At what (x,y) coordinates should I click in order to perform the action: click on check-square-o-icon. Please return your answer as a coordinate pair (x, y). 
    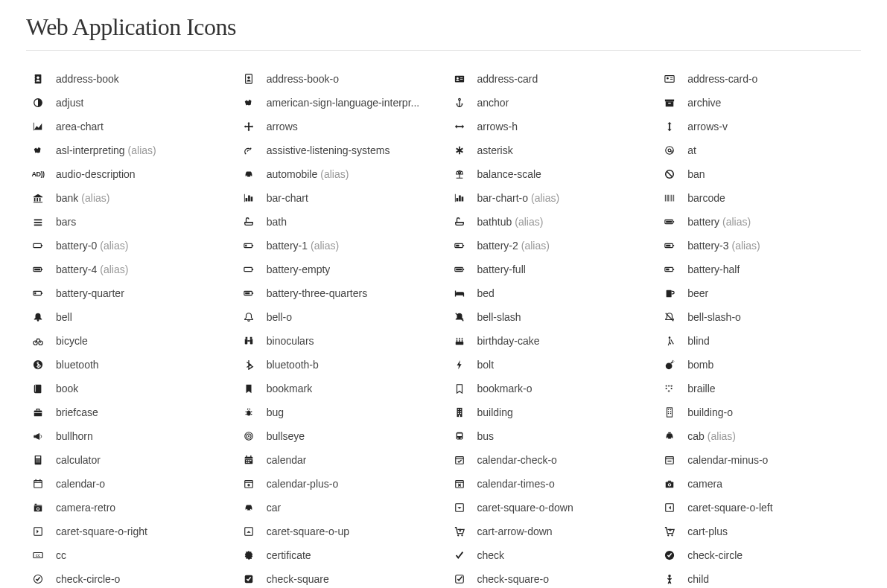
    Looking at the image, I should click on (460, 579).